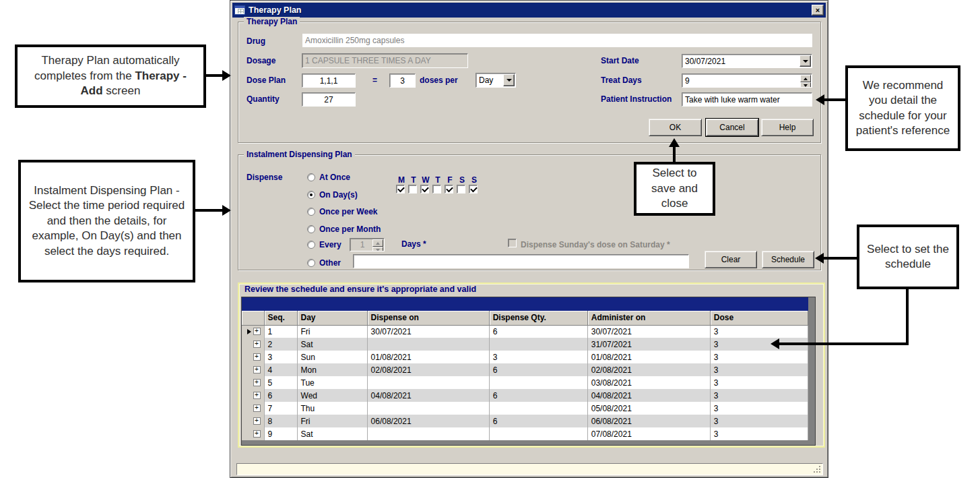  Describe the element at coordinates (525, 344) in the screenshot. I see `table-row: +2Sat31/07/20213` at that location.